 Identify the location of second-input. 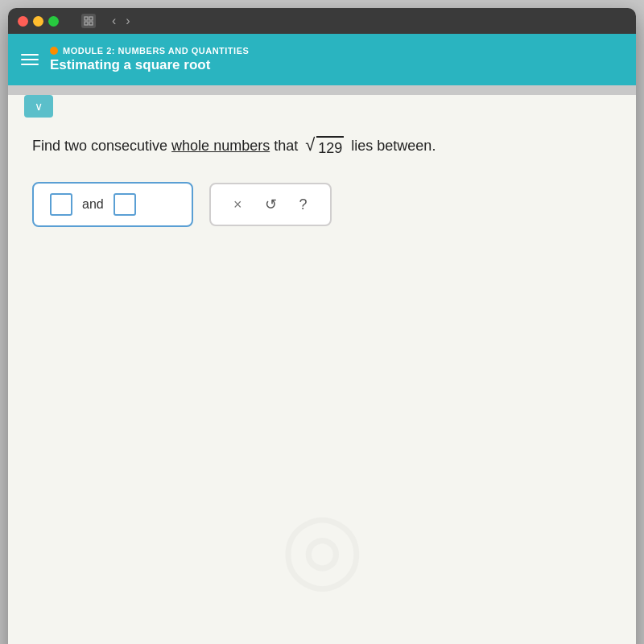
(125, 204).